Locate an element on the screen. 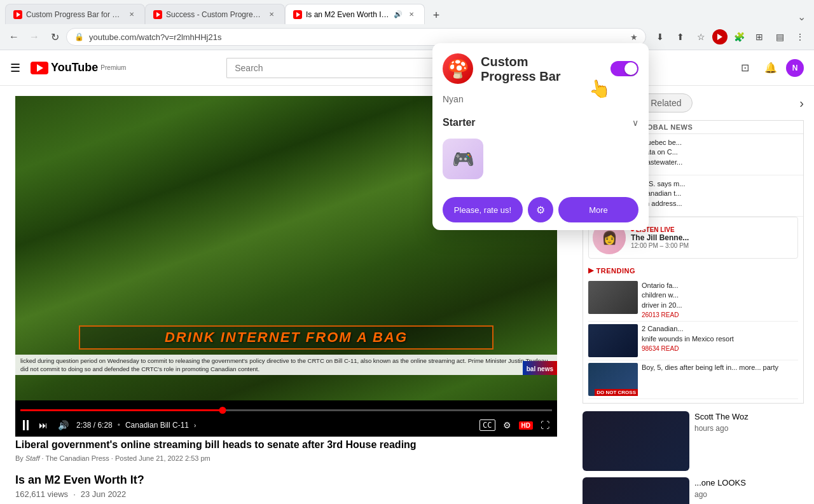  view-count: 162,611 views is located at coordinates (42, 494).